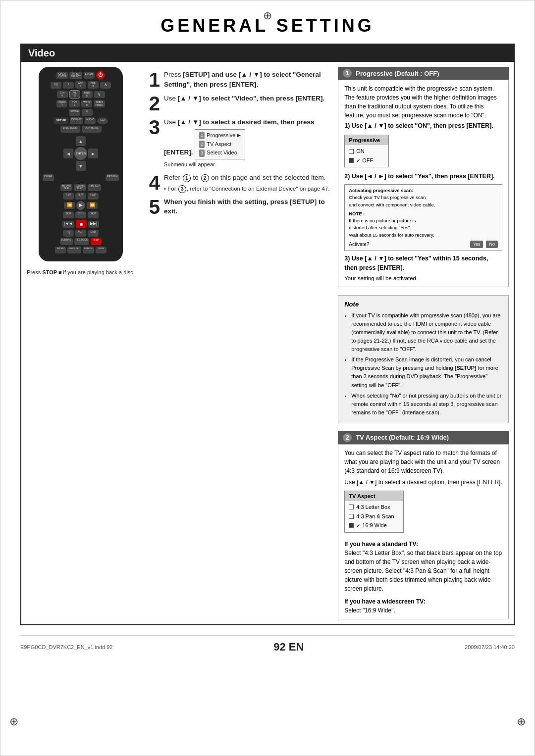 The image size is (535, 756). What do you see at coordinates (81, 153) in the screenshot?
I see `enter-btn: ENTER` at bounding box center [81, 153].